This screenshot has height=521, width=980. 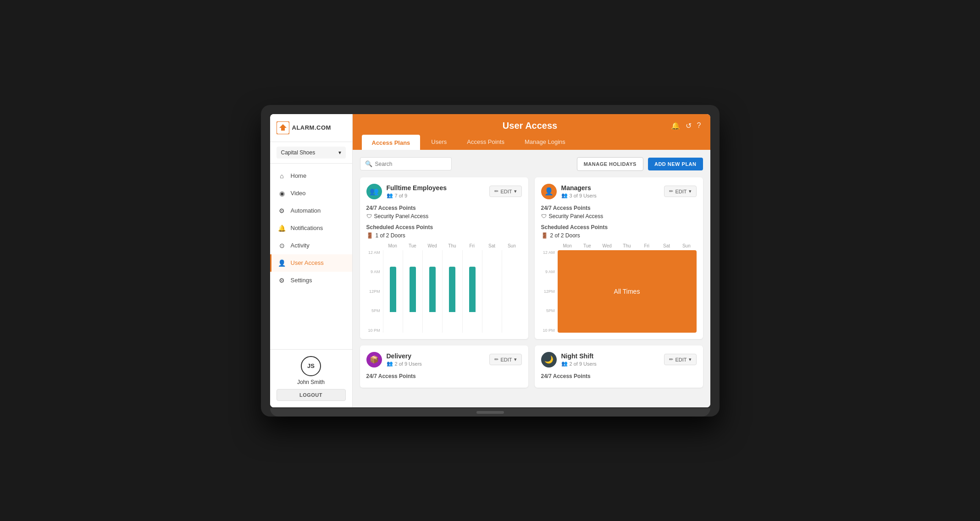 I want to click on card-managers: 👤 Managers 👥 3 of 9 Users, so click(x=619, y=258).